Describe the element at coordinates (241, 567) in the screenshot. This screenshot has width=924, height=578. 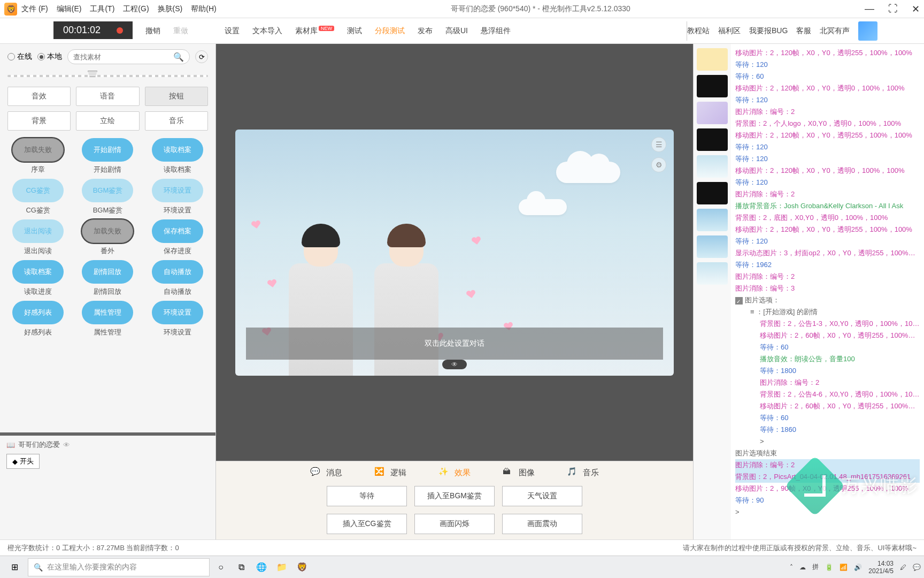
I see `taskview-icon: ⧉` at that location.